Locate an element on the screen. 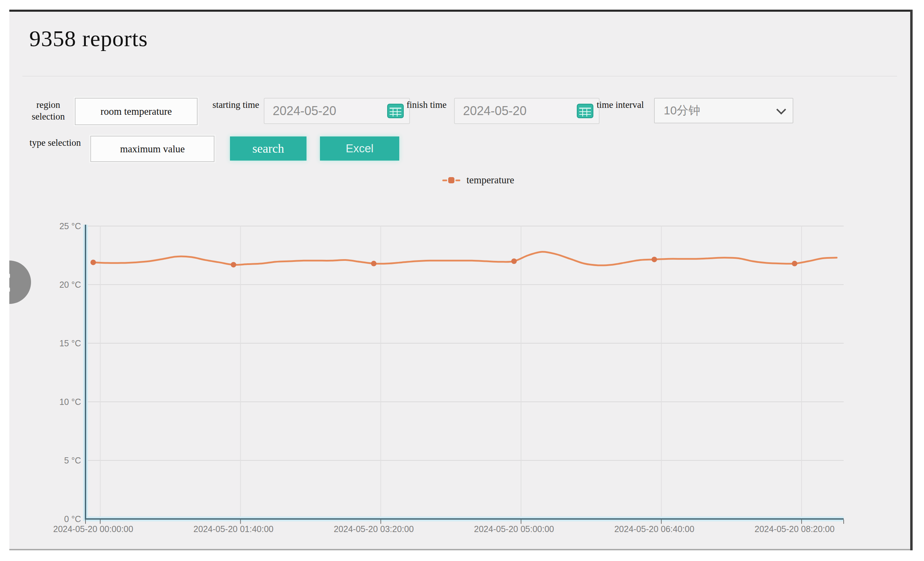 This screenshot has width=924, height=561. y-axis-label: 25 °C is located at coordinates (70, 226).